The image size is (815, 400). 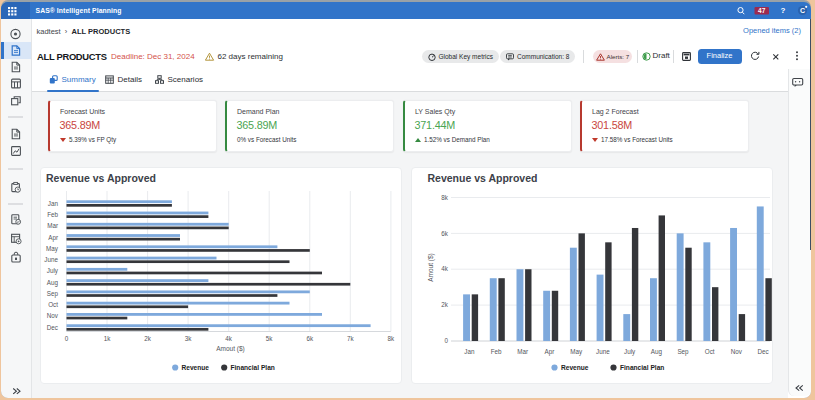 What do you see at coordinates (351, 338) in the screenshot?
I see `svg-text: 7k` at bounding box center [351, 338].